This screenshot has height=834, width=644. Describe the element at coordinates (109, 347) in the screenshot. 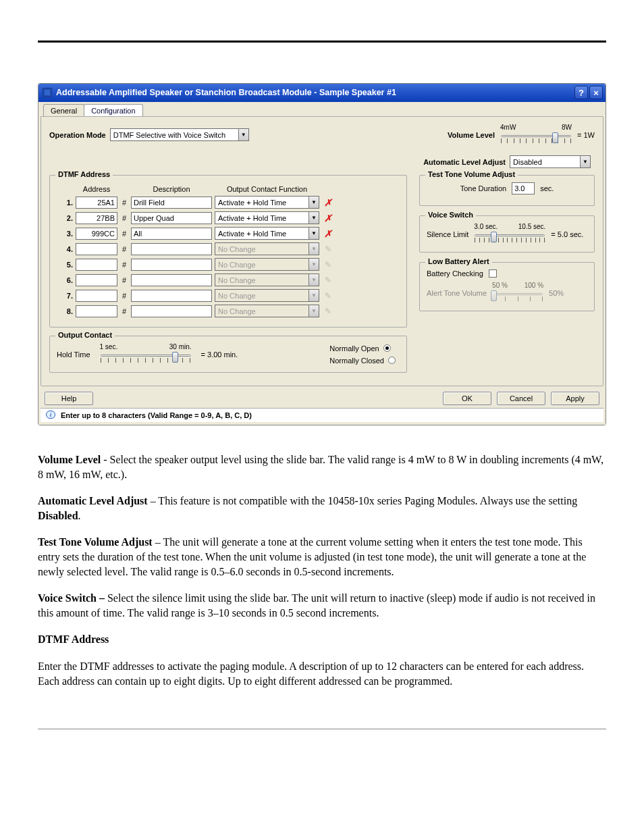

I see `hold-time-min: 1 sec.` at that location.